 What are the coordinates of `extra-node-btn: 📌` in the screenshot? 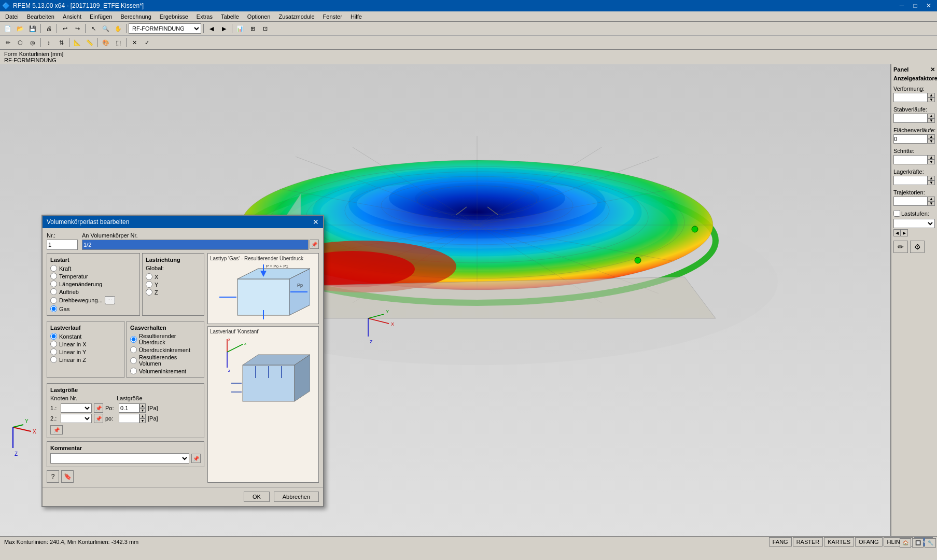 It's located at (57, 430).